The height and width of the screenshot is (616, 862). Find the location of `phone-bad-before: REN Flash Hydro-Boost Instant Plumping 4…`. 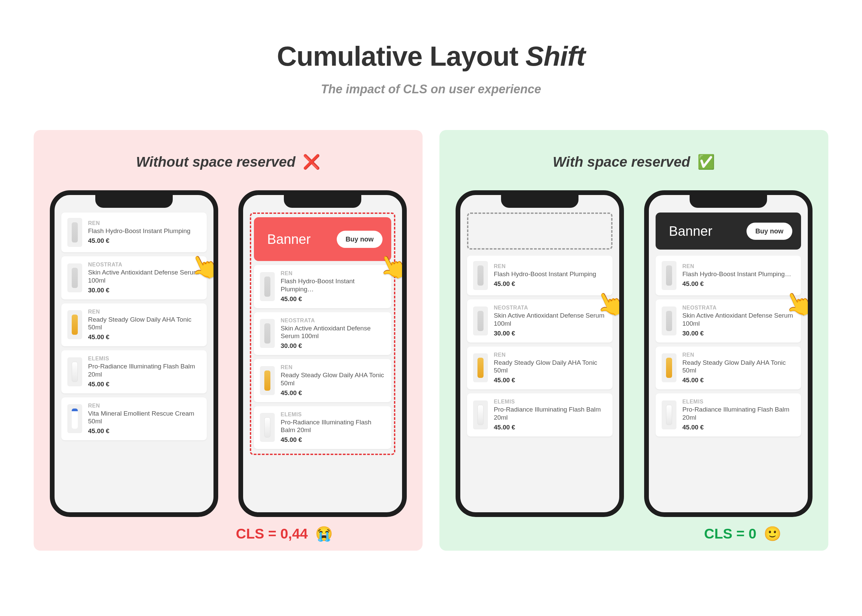

phone-bad-before: REN Flash Hydro-Boost Instant Plumping 4… is located at coordinates (134, 354).